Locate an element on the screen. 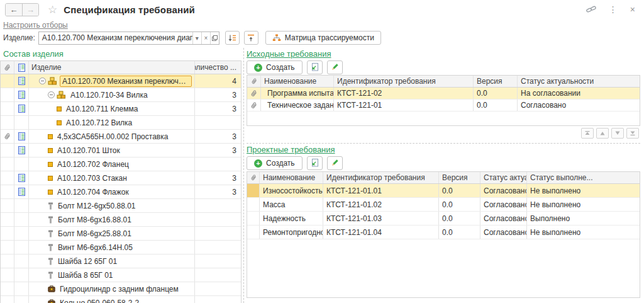  configure-filters-link: Настроить отборы is located at coordinates (35, 25).